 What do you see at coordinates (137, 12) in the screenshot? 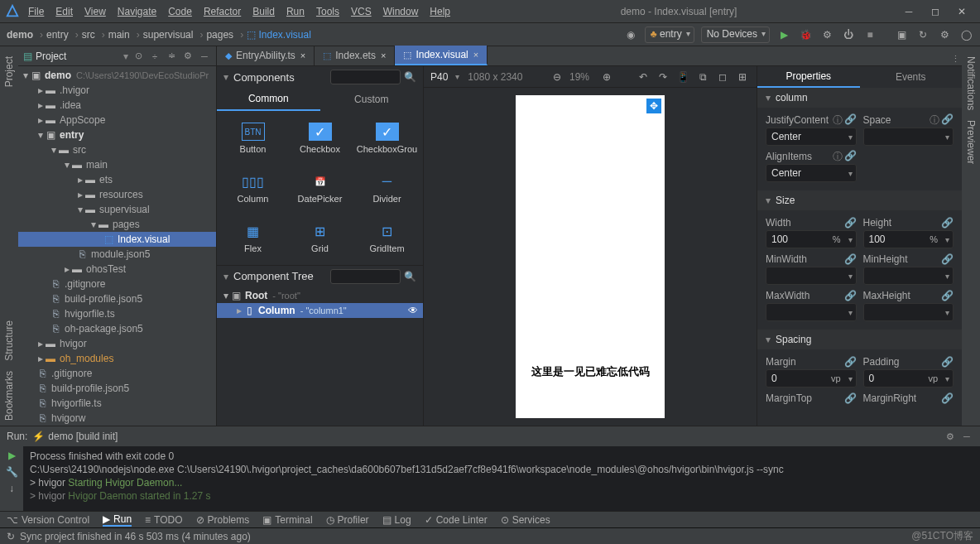
I see `menu-navigate: Navigate` at bounding box center [137, 12].